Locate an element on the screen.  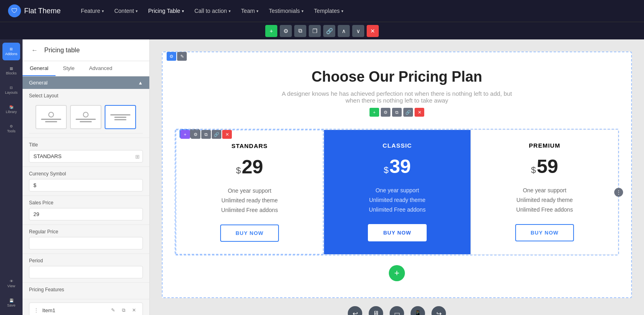
toolbar-link-btn: 🔗 is located at coordinates (329, 31).